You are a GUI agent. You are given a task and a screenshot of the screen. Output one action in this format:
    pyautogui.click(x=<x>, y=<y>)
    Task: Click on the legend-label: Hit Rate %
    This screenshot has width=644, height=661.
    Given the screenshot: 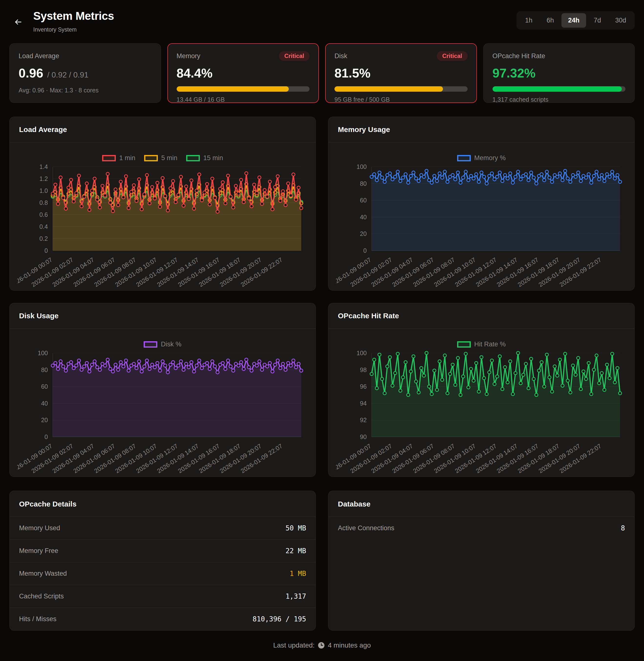 What is the action you would take?
    pyautogui.click(x=490, y=345)
    